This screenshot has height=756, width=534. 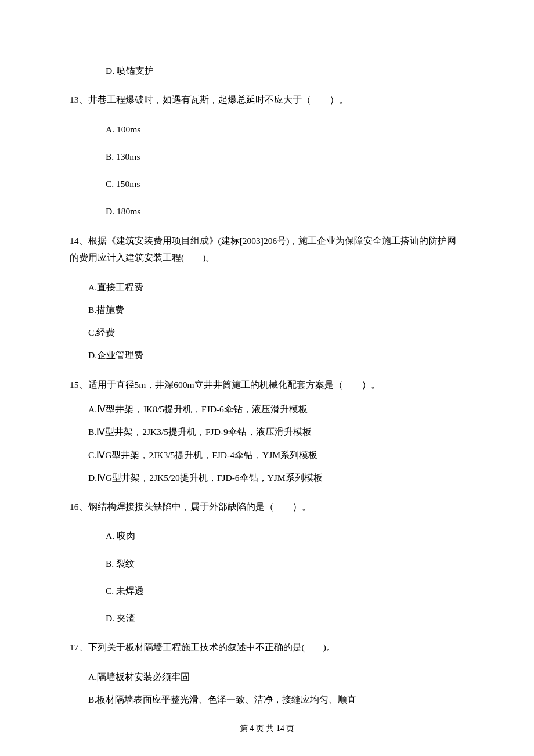 I want to click on q14-option-c: C.经费, so click(x=267, y=332).